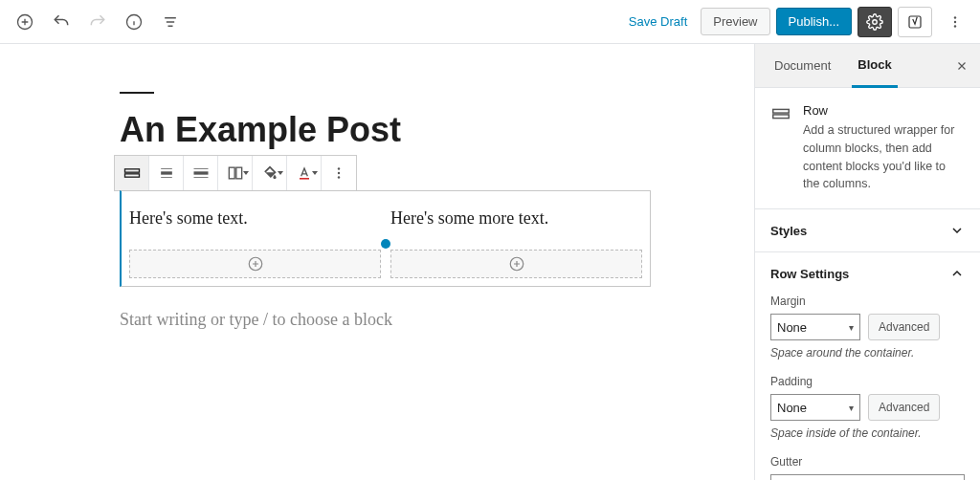 This screenshot has width=980, height=480. I want to click on publish-button: Publish..., so click(813, 21).